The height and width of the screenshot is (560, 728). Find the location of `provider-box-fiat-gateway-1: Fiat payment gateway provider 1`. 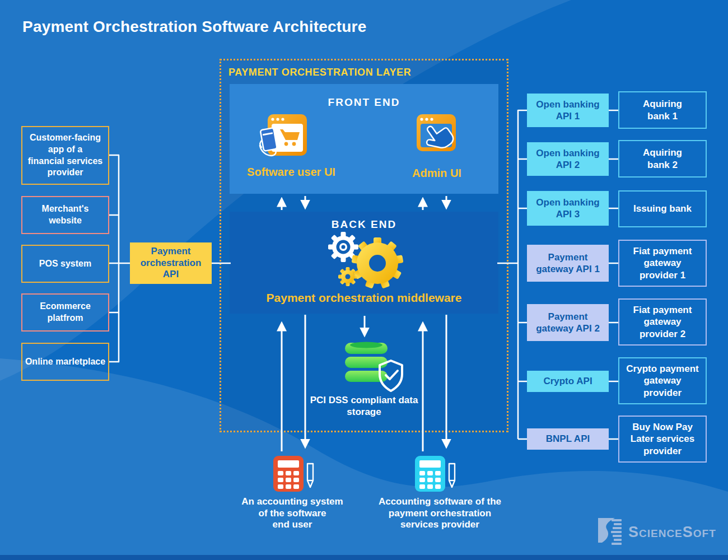

provider-box-fiat-gateway-1: Fiat payment gateway provider 1 is located at coordinates (662, 263).